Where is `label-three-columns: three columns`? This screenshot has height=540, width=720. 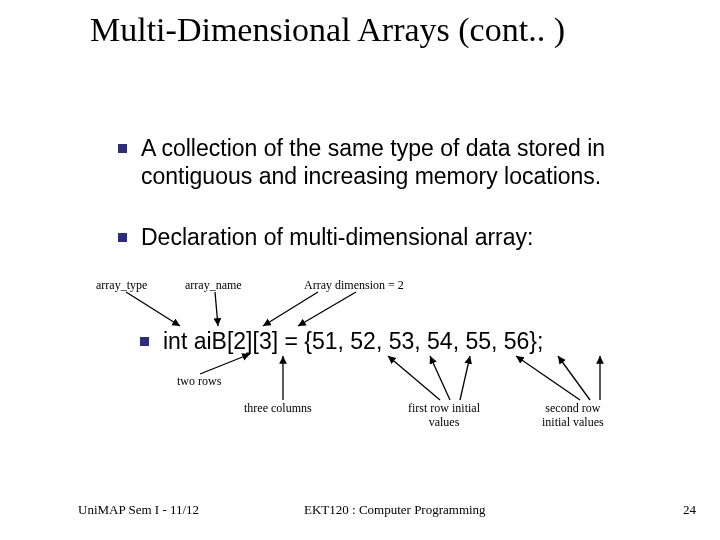
label-three-columns: three columns is located at coordinates (278, 408).